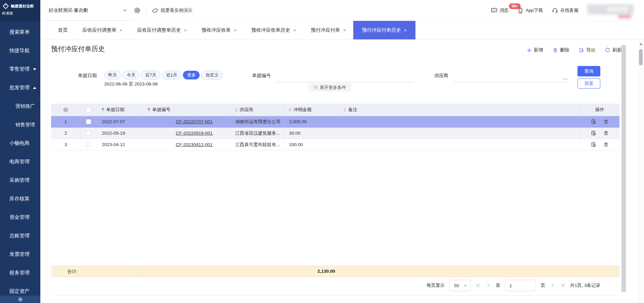 The width and height of the screenshot is (644, 303). Describe the element at coordinates (191, 75) in the screenshot. I see `preset-more: 更多` at that location.